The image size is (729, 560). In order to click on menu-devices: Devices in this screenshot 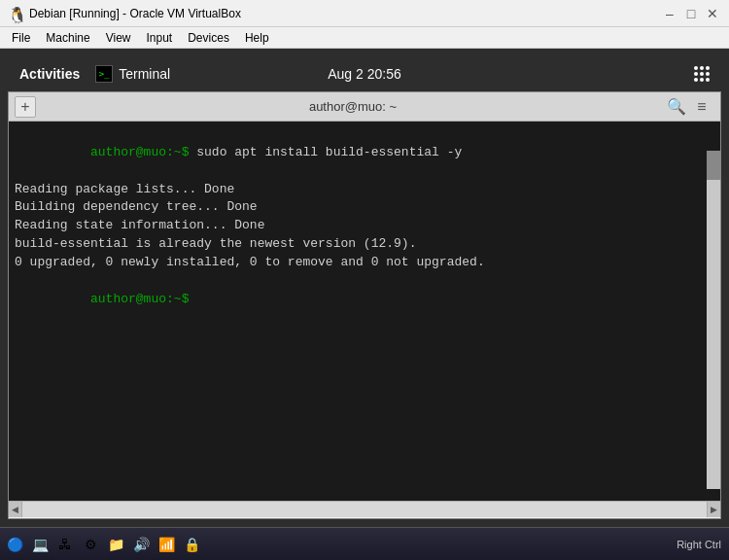, I will do `click(208, 38)`.